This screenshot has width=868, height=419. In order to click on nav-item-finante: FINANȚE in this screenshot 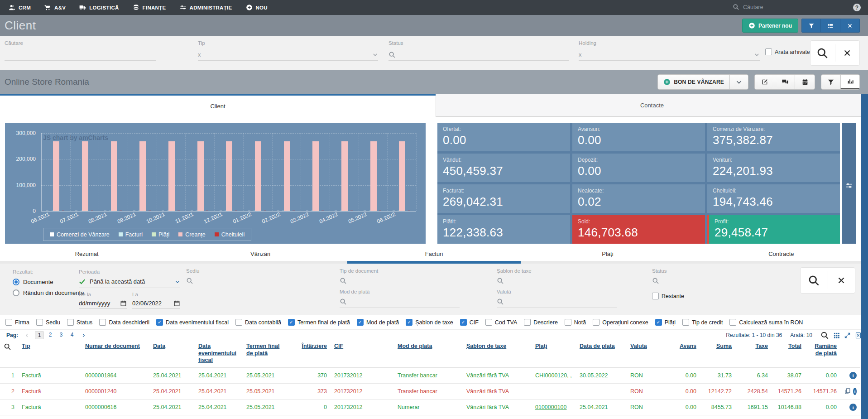, I will do `click(149, 7)`.